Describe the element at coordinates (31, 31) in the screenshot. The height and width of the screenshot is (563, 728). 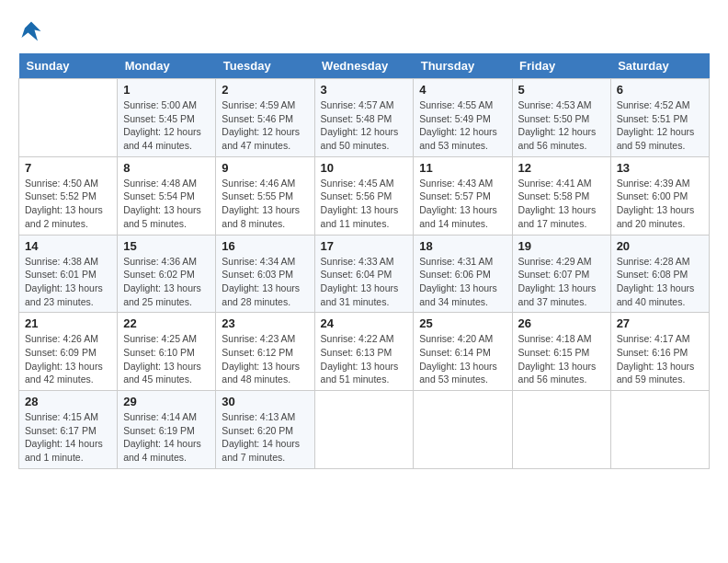
I see `logo-icon` at that location.